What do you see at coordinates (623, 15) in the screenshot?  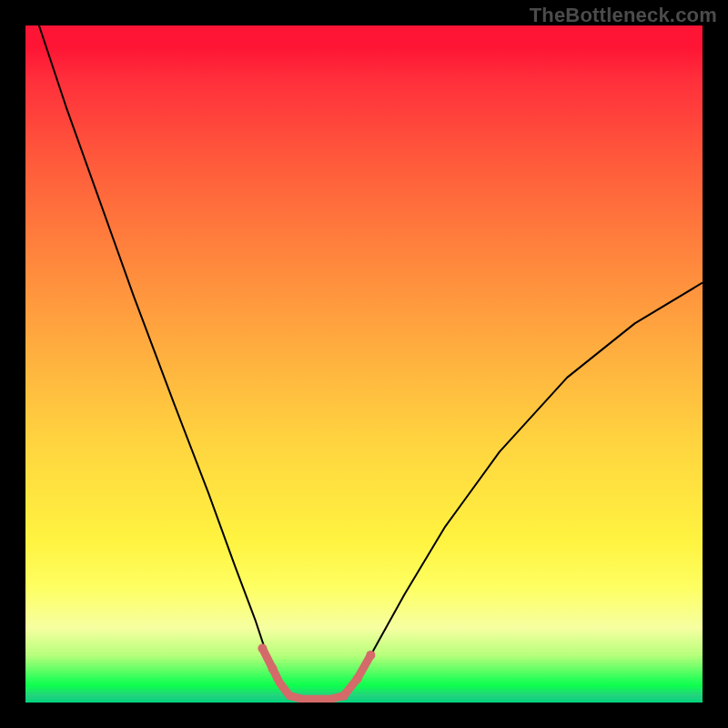 I see `watermark-label: TheBottleneck.com` at bounding box center [623, 15].